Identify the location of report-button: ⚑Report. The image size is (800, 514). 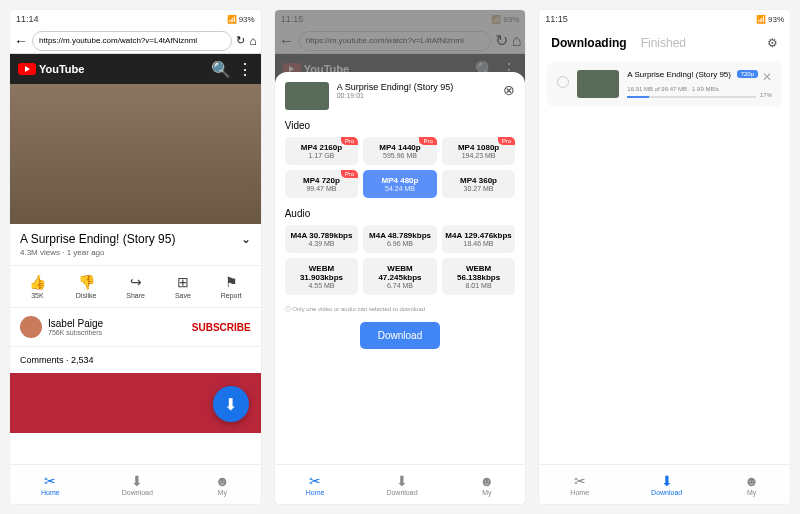
(232, 286).